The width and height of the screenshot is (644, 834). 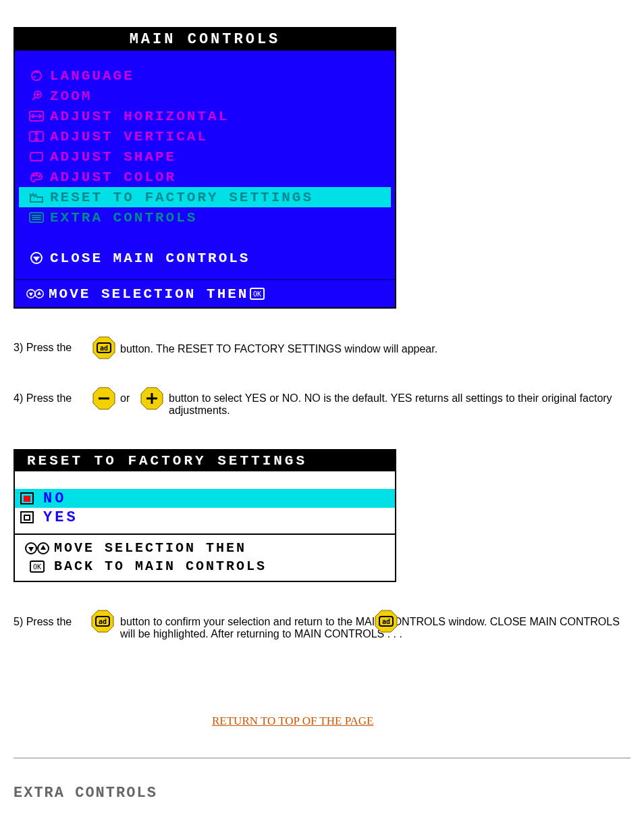 What do you see at coordinates (293, 721) in the screenshot?
I see `return-to-top-link: RETURN TO TOP OF THE PAGE` at bounding box center [293, 721].